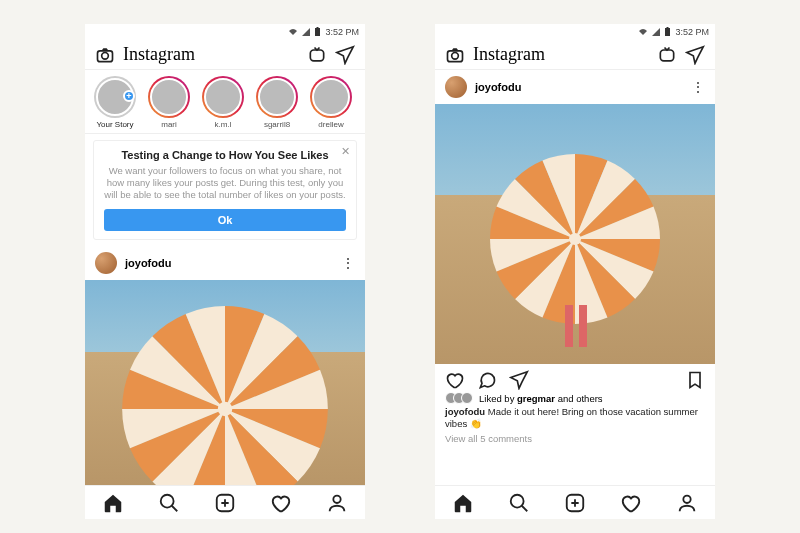 Image resolution: width=800 pixels, height=533 pixels. What do you see at coordinates (225, 155) in the screenshot?
I see `notice-title: Testing a Change to How You See Likes` at bounding box center [225, 155].